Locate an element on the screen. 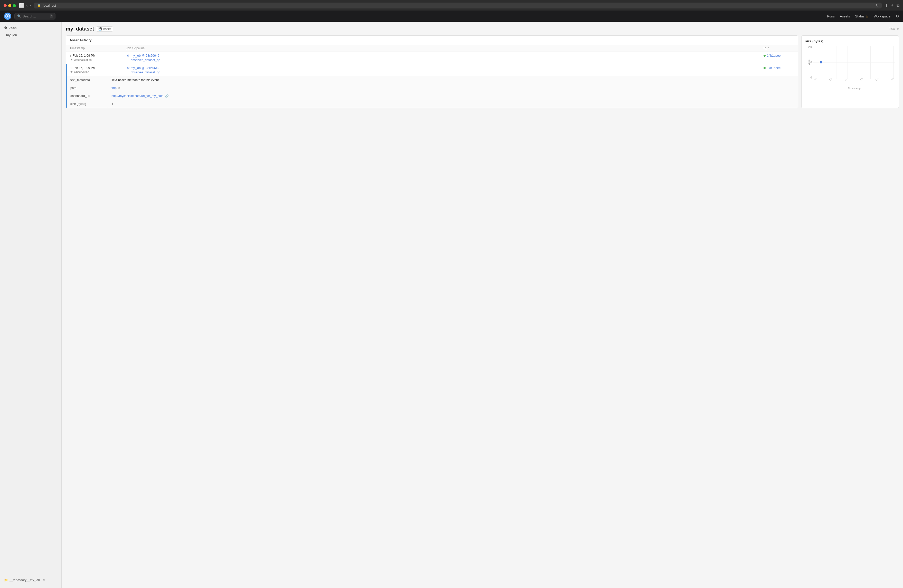  job-text-2: my_job @ is located at coordinates (138, 68).